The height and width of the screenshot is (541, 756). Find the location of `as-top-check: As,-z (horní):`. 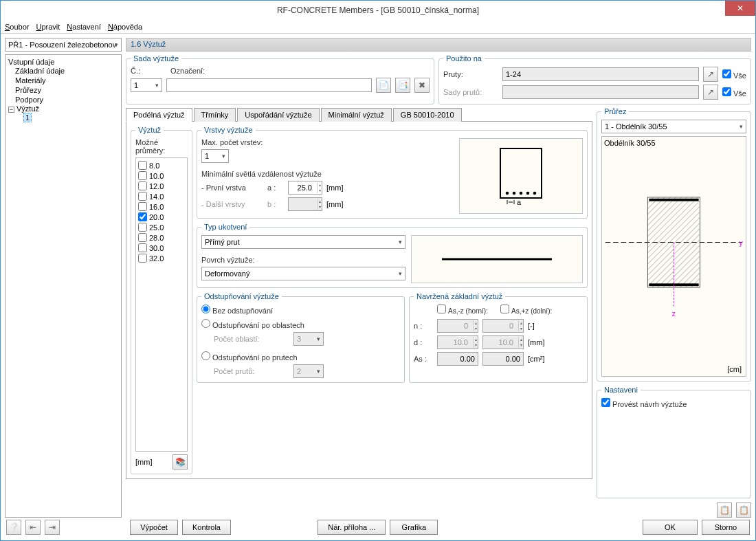

as-top-check: As,-z (horní): is located at coordinates (467, 309).